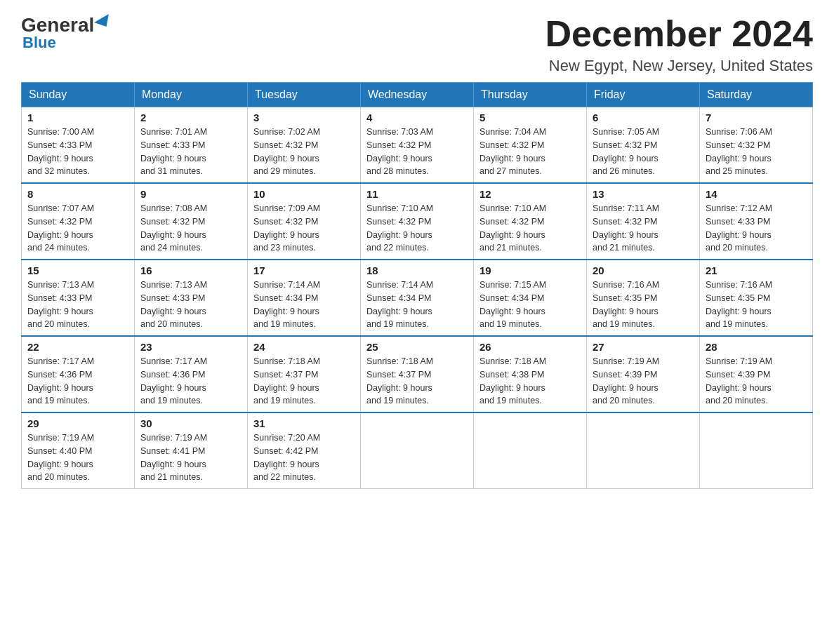  I want to click on table-row: 28 Sunrise: 7:19 AM Sunset: 4:39 PM Dayl…, so click(757, 375).